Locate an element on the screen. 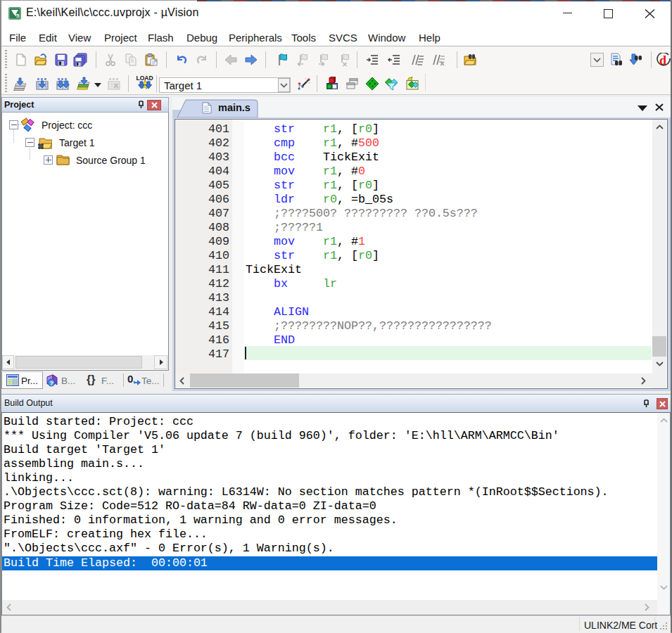  svg-text: d is located at coordinates (663, 60).